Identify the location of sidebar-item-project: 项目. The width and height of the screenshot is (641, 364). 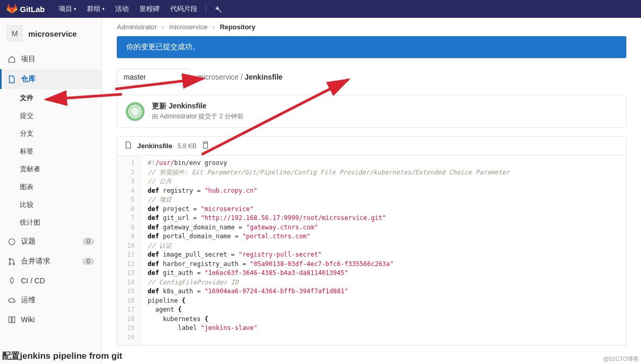
(51, 59).